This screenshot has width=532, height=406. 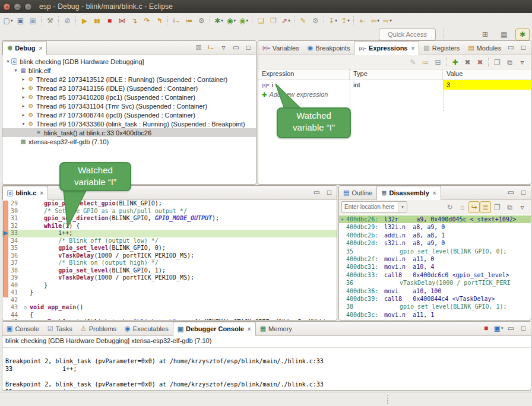 I want to click on debug-configurations-button: ⚙, so click(x=202, y=21).